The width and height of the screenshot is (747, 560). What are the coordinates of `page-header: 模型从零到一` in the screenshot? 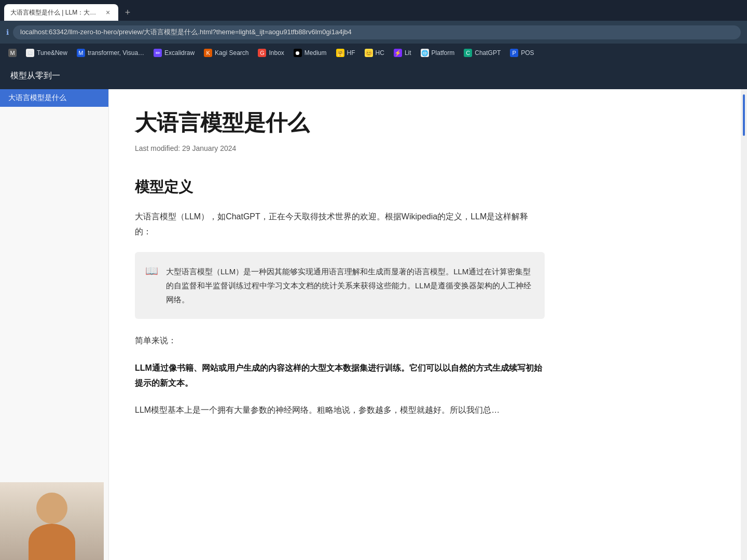 It's located at (374, 76).